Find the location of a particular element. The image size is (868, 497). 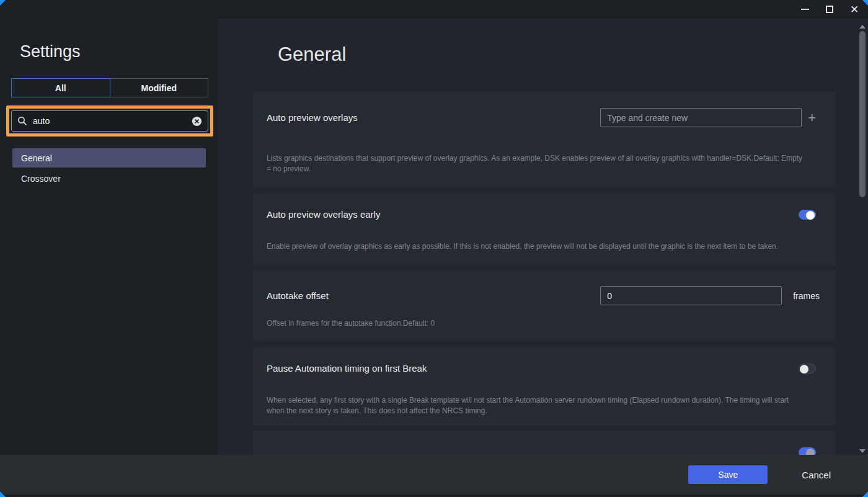

pause-automation-timing-toggle is located at coordinates (807, 369).